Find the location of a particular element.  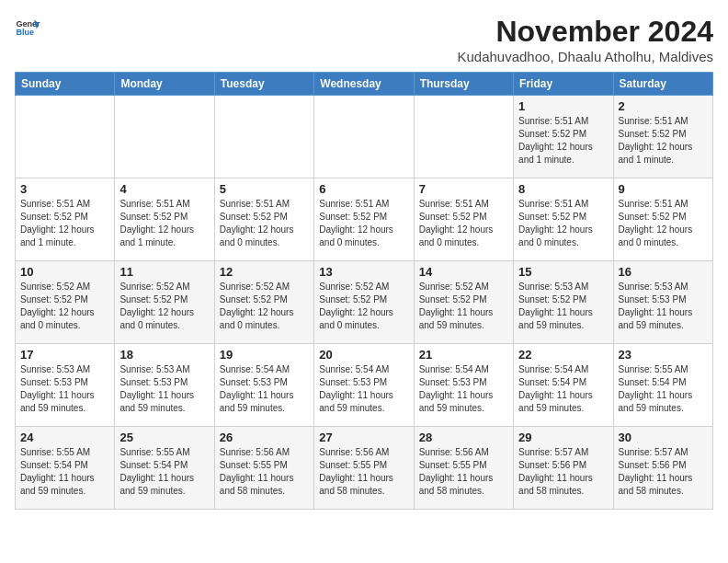

day-number: 16 is located at coordinates (664, 272).